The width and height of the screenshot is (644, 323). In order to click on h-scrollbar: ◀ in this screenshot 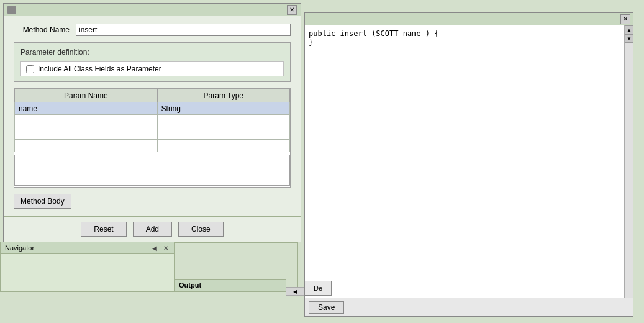, I will do `click(295, 291)`.